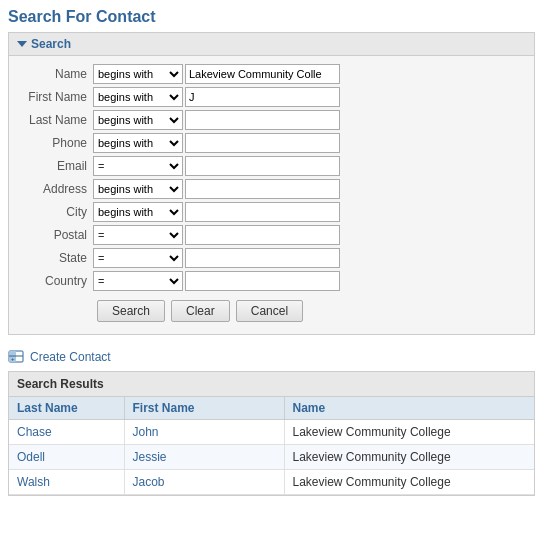 The width and height of the screenshot is (543, 560). What do you see at coordinates (66, 458) in the screenshot?
I see `cell-lastname: Odell` at bounding box center [66, 458].